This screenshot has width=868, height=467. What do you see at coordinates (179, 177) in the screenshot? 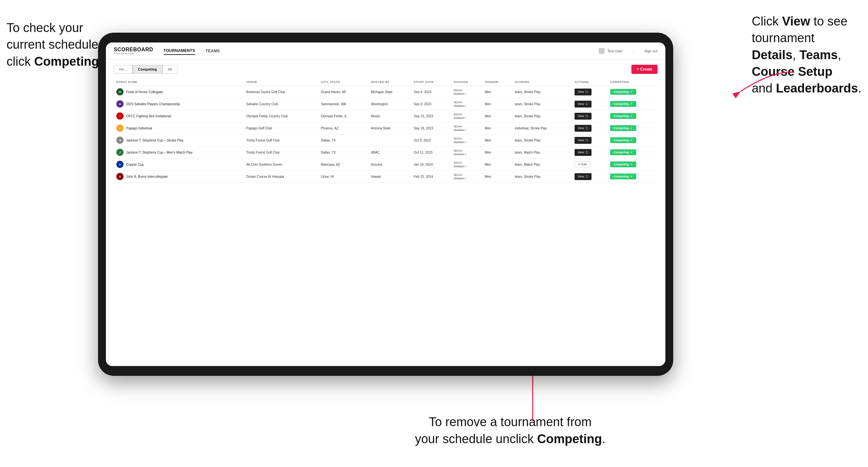
I see `event-name-cell: H John A. Burns Intercollegiate` at bounding box center [179, 177].